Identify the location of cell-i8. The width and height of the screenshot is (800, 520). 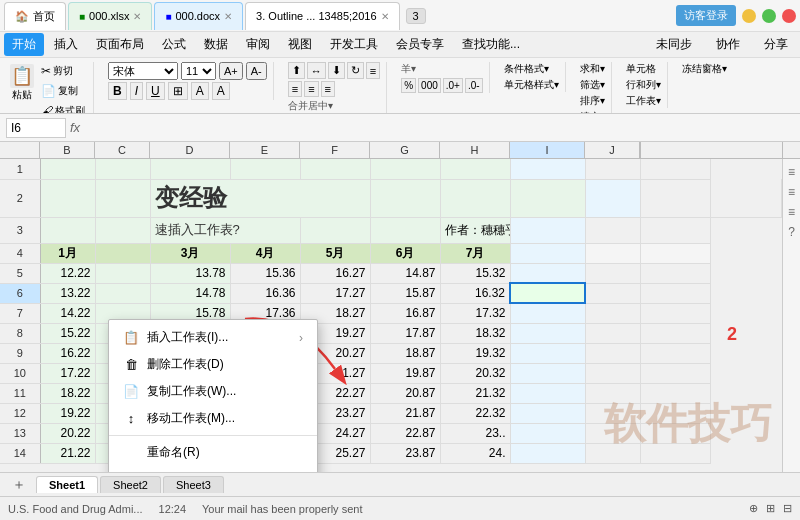
(548, 333).